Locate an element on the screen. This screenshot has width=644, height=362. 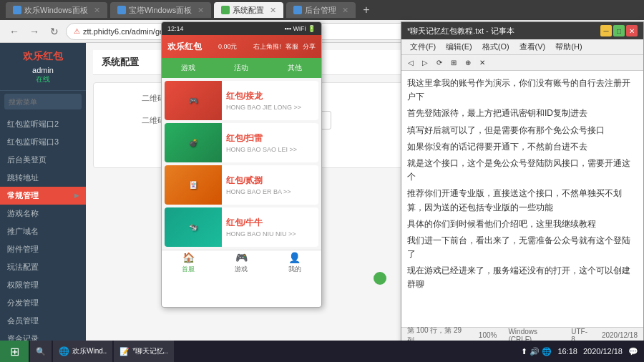
sidebar-item-8: 玩法配置 is located at coordinates (43, 268).